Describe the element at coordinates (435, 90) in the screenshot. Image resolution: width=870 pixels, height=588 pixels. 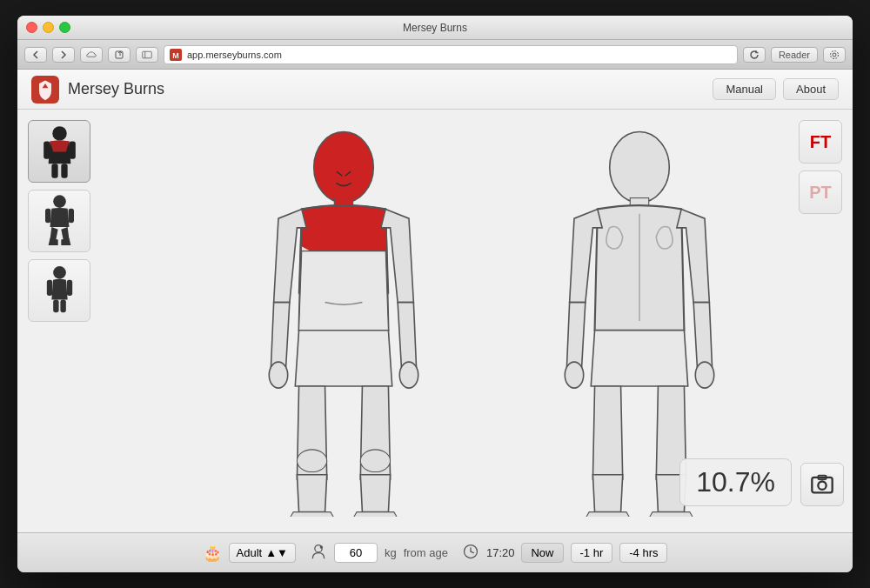
I see `app-header: Mersey Burns Manual About` at that location.